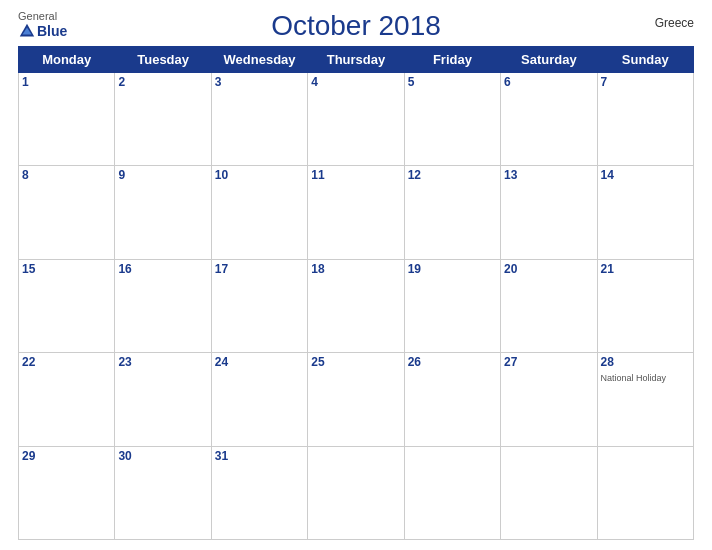 The image size is (712, 550). Describe the element at coordinates (67, 492) in the screenshot. I see `day-cell: 29` at that location.